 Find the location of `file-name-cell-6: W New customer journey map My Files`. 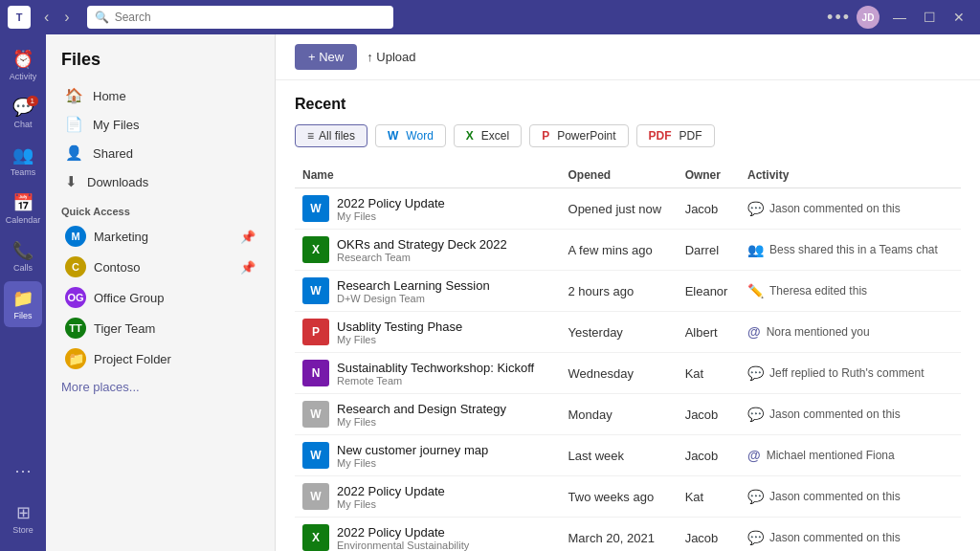

file-name-cell-6: W New customer journey map My Files is located at coordinates (428, 455).